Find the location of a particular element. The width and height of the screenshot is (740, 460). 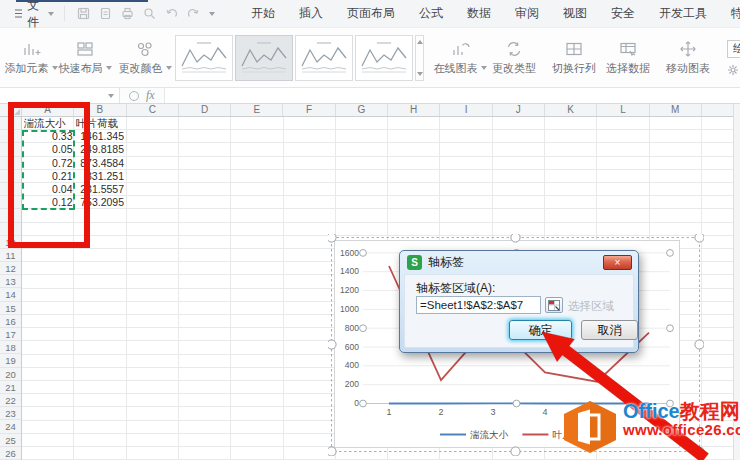

formula-input is located at coordinates (452, 96).